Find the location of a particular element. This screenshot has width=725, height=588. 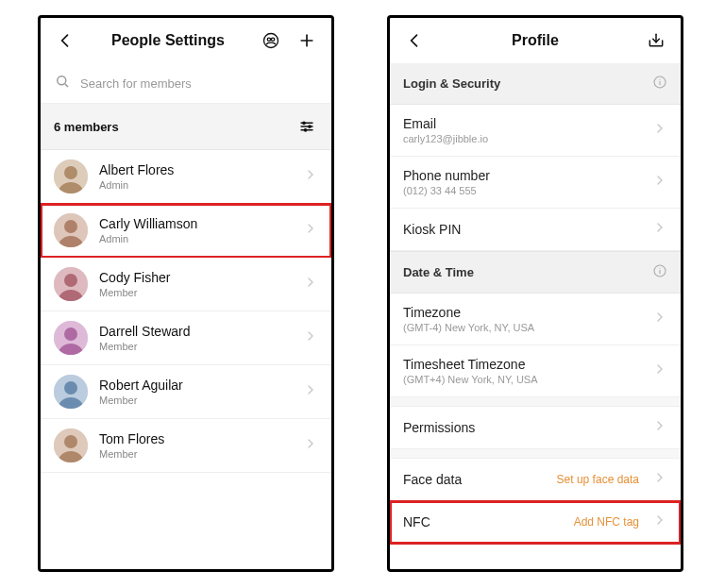

section-heading-label: Login & Security is located at coordinates (451, 83).